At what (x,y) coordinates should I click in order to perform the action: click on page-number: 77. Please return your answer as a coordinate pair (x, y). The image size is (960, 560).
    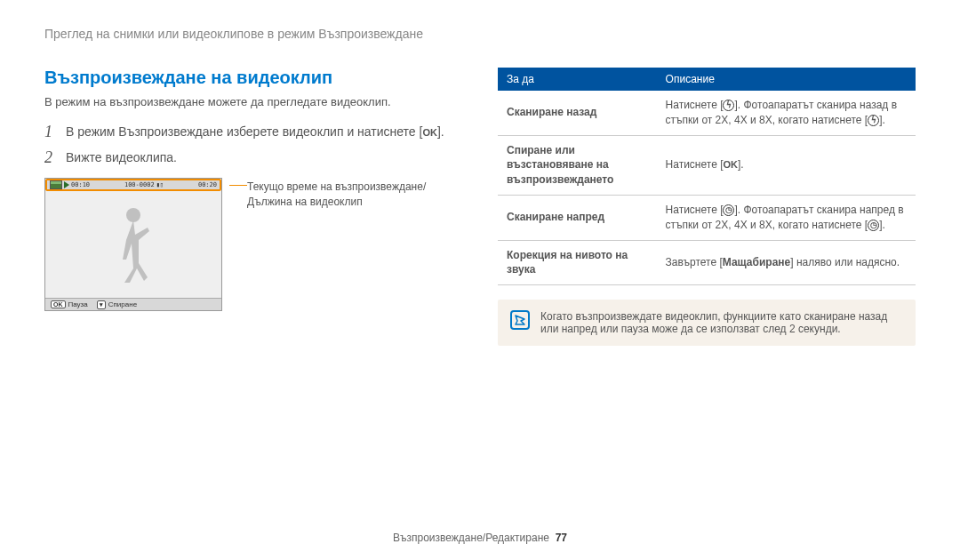
    Looking at the image, I should click on (562, 538).